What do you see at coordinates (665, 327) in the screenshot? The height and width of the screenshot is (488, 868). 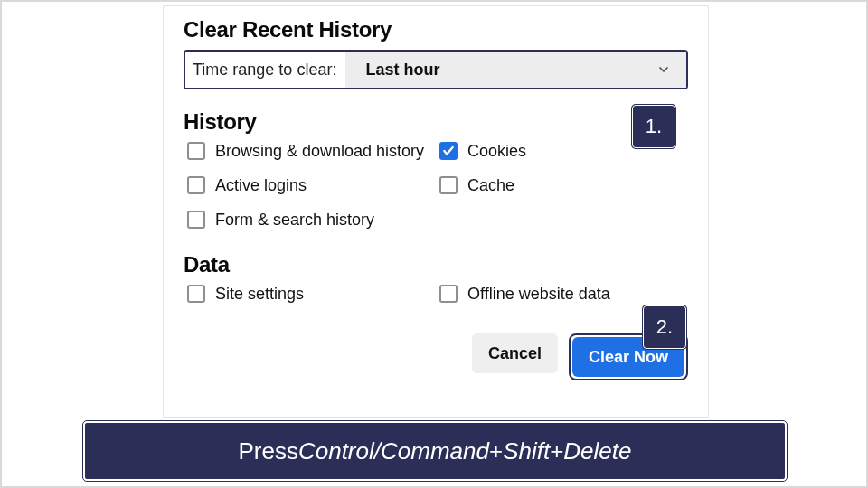 I see `step-callout-2: 2.` at bounding box center [665, 327].